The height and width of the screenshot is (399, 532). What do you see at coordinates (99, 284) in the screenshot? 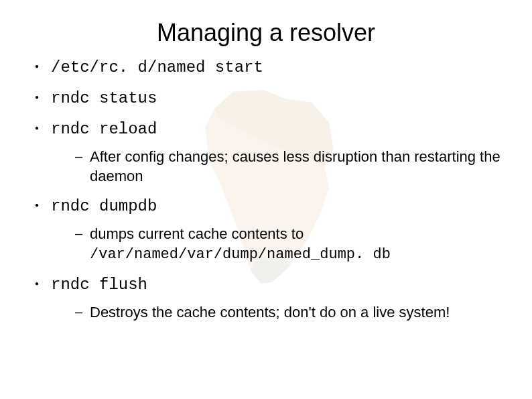
I see `command-text: rndc flush` at bounding box center [99, 284].